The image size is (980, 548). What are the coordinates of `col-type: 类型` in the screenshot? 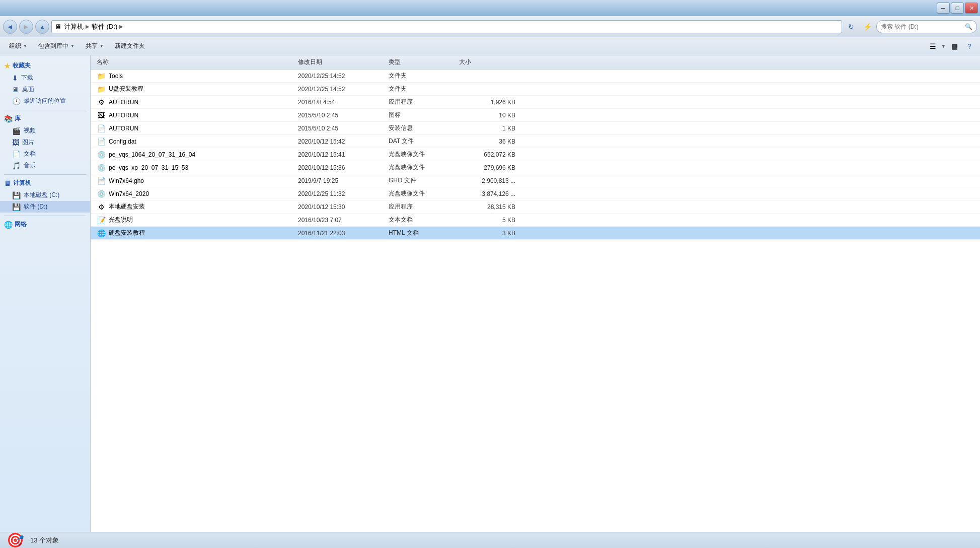 It's located at (422, 62).